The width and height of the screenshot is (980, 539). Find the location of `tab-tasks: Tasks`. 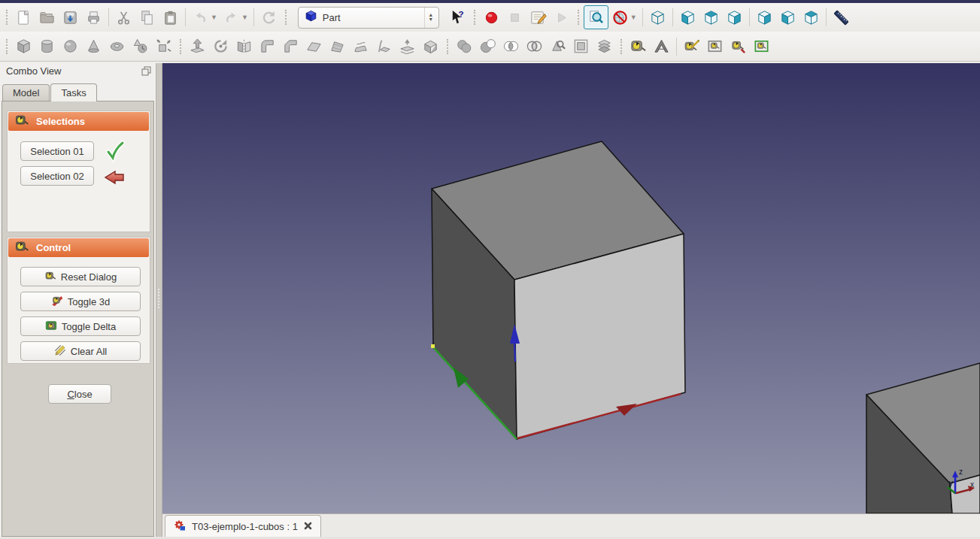

tab-tasks: Tasks is located at coordinates (74, 92).